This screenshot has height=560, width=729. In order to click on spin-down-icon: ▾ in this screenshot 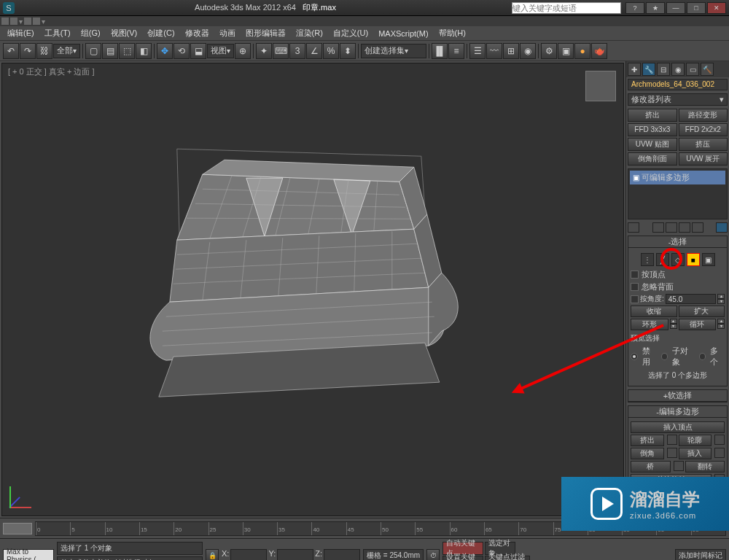, I will do `click(721, 327)`.